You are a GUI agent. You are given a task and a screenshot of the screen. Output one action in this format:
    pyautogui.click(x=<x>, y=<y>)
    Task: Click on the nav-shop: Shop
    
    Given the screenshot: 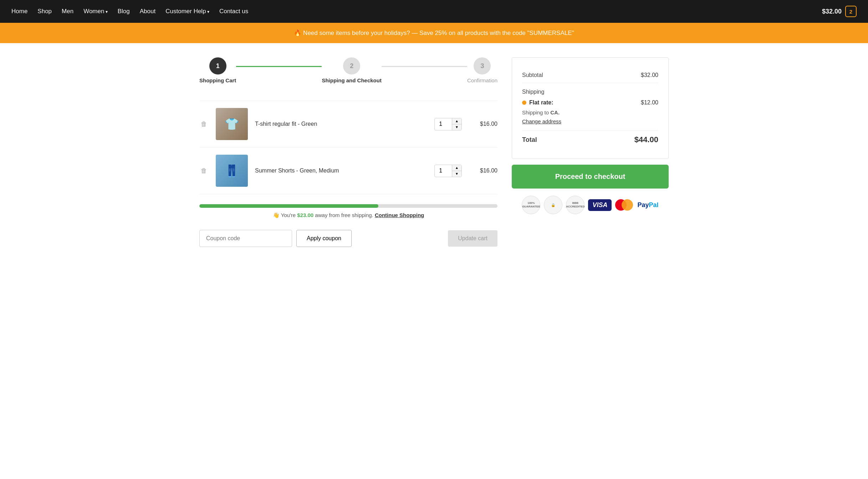 What is the action you would take?
    pyautogui.click(x=45, y=11)
    